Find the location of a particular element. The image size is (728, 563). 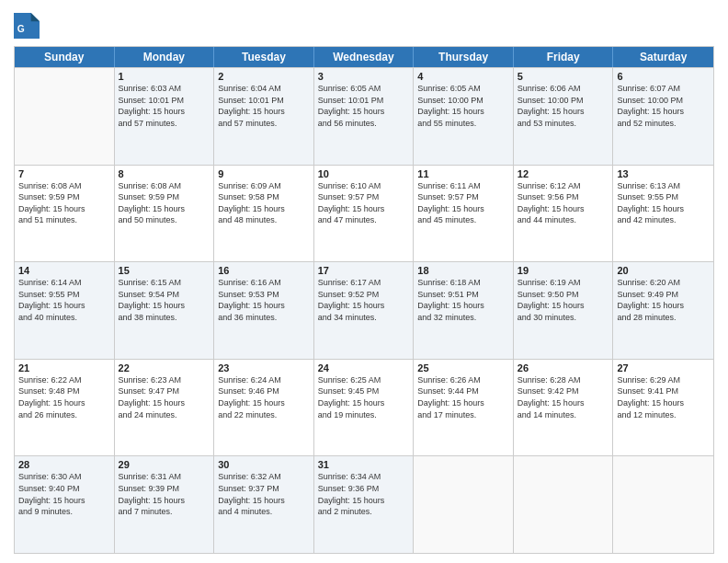

cell-content: Sunrise: 6:31 AMSunset: 9:39 PMDaylight:… is located at coordinates (165, 494).